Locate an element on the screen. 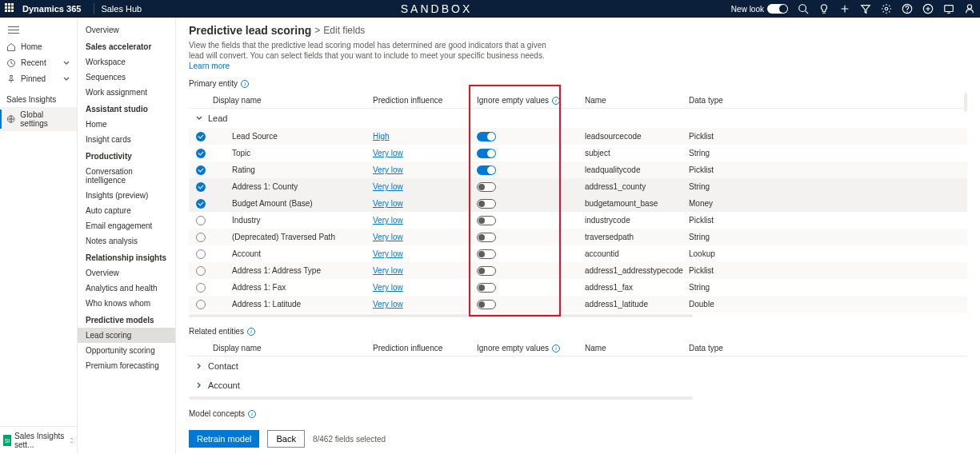  footer-label: Sales Insights sett... is located at coordinates (40, 440).